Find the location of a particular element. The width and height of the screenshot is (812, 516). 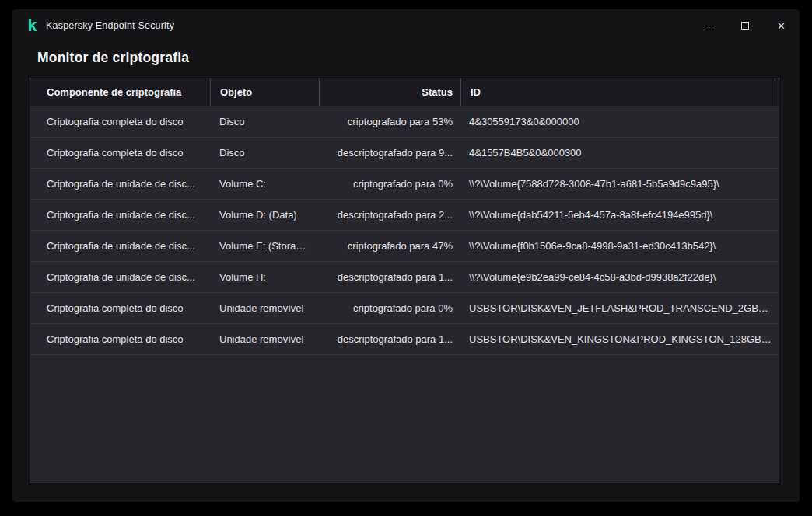

table-row: Criptografia completa do disco Disco cri… is located at coordinates (404, 122).